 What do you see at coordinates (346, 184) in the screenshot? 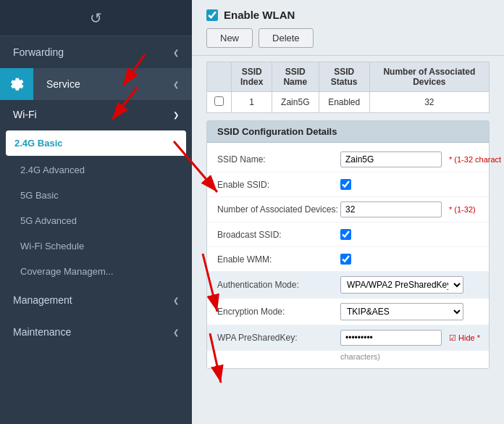
I see `enable-ssid-checkbox` at bounding box center [346, 184].